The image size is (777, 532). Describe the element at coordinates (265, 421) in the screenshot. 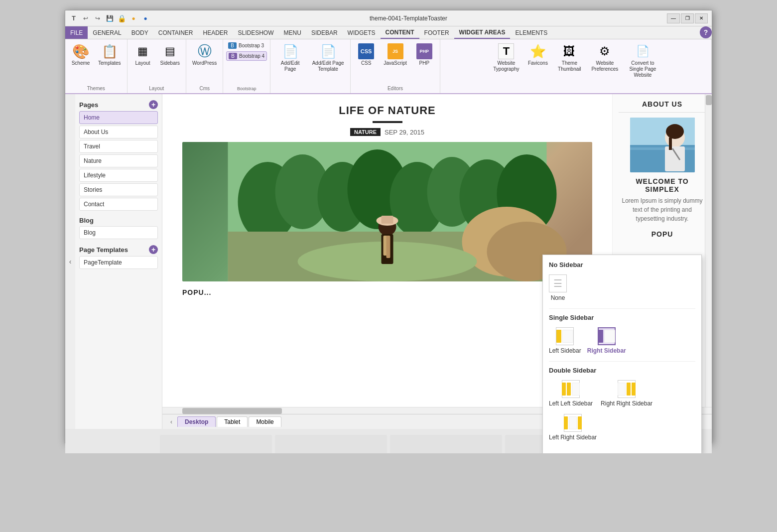

I see `tab-mobile: Mobile` at that location.